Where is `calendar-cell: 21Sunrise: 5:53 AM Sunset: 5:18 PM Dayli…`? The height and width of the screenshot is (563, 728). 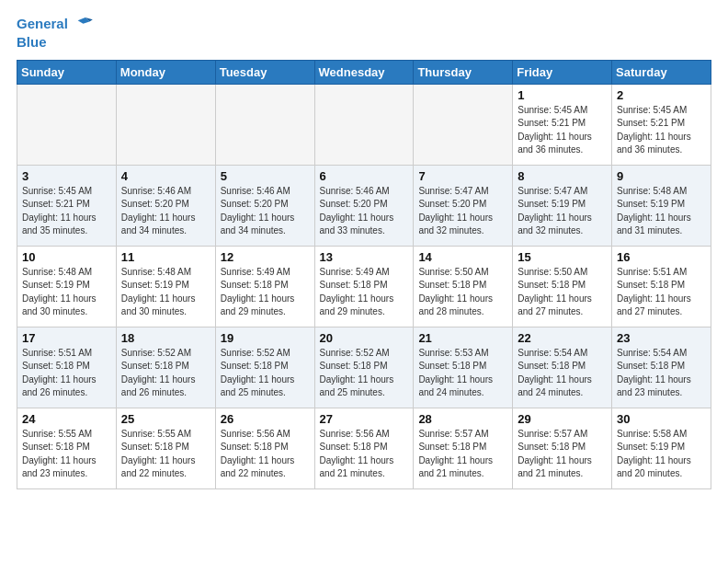 calendar-cell: 21Sunrise: 5:53 AM Sunset: 5:18 PM Dayli… is located at coordinates (463, 367).